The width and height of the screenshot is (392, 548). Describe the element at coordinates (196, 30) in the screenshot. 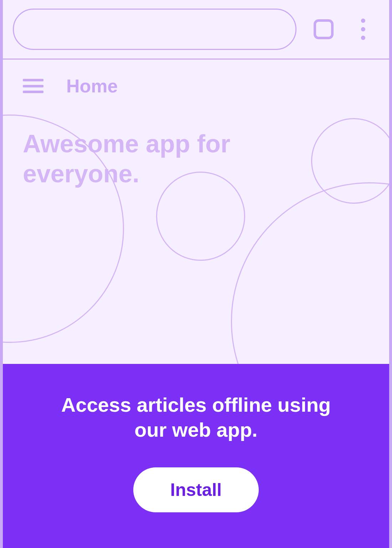

I see `browser-toolbar` at that location.